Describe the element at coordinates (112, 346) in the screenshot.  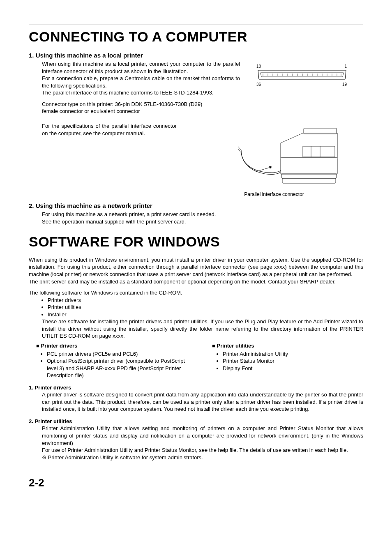
I see `col1-head: Printer drivers` at that location.